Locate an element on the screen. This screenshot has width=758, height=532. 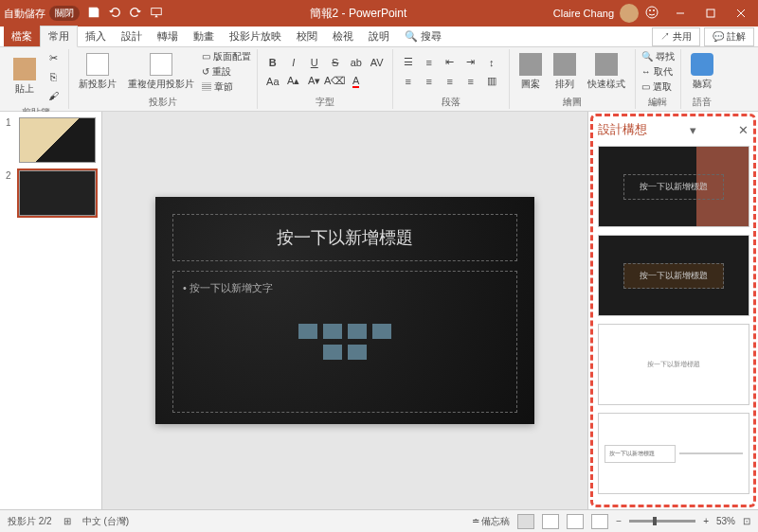
save-icon is located at coordinates (94, 13).